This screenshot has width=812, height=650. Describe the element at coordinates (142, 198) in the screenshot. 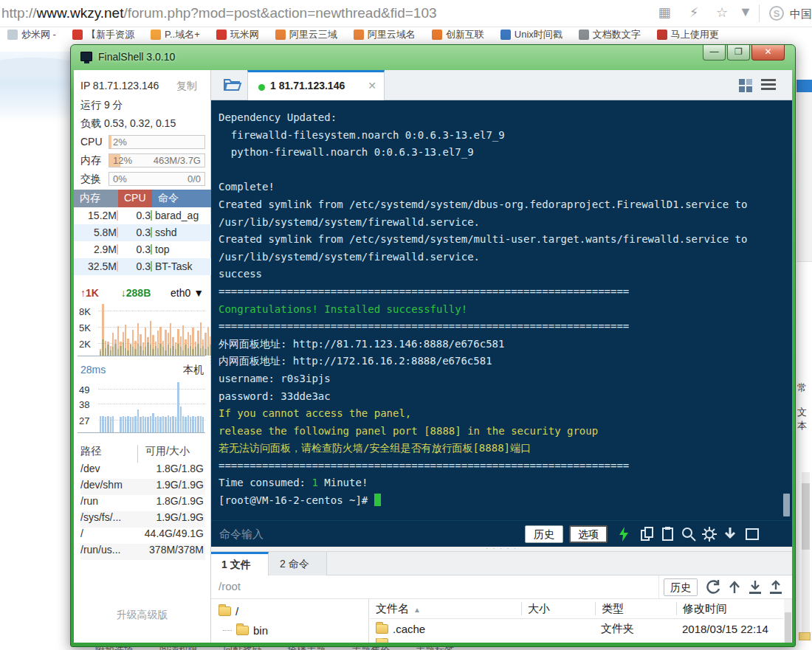

I see `process-table-header: 内存 CPU 命令` at that location.